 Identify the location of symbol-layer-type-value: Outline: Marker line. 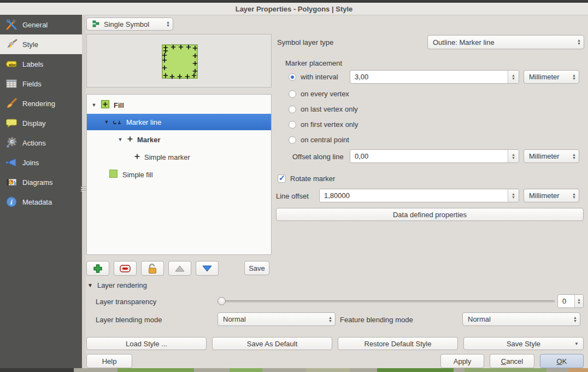
(463, 43).